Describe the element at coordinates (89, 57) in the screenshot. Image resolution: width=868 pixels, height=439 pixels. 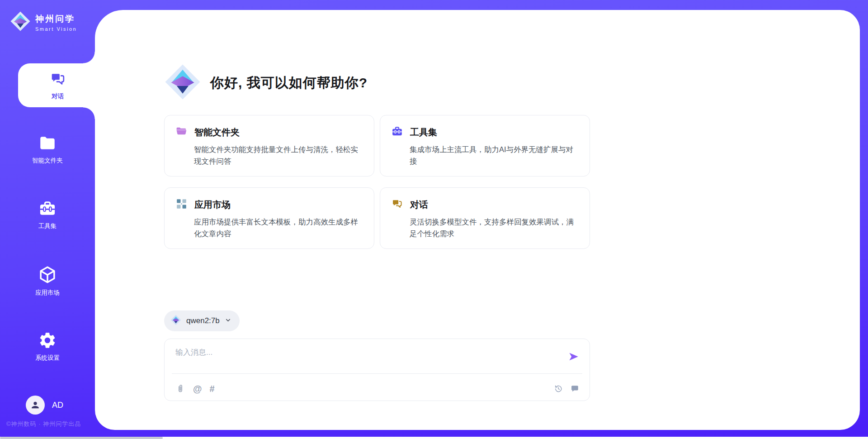
I see `tab-fillet-top` at that location.